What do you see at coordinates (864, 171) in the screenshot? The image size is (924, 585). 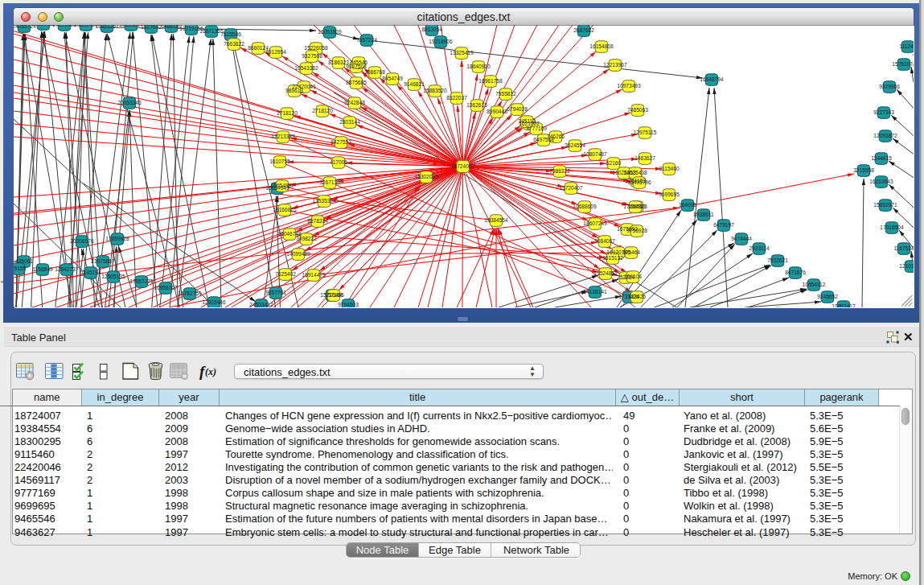 I see `svg-text: 3215958` at bounding box center [864, 171].